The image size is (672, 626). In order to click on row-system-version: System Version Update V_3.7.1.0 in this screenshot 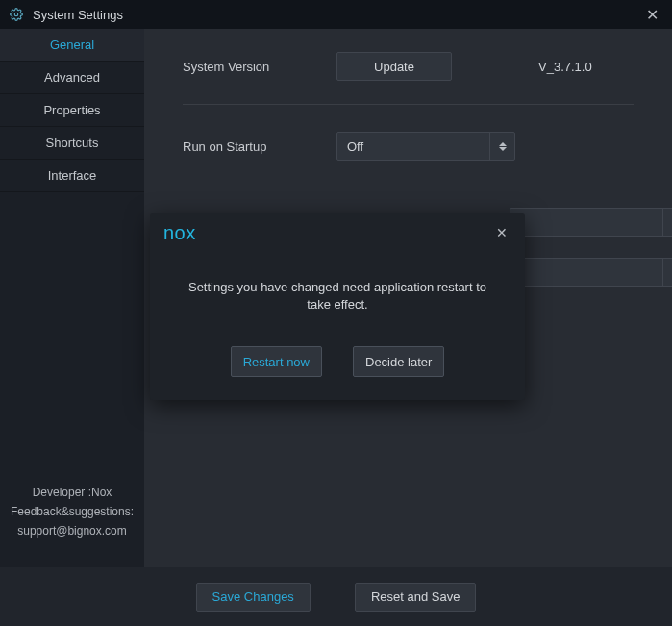, I will do `click(408, 55)`.